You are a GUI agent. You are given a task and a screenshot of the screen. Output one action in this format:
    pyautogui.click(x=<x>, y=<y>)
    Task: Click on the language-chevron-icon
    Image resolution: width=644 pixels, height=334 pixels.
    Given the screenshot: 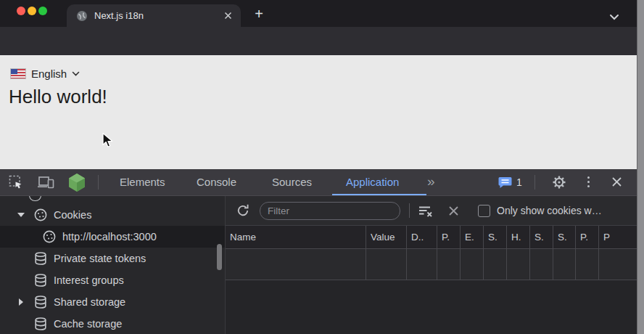 What is the action you would take?
    pyautogui.click(x=75, y=74)
    